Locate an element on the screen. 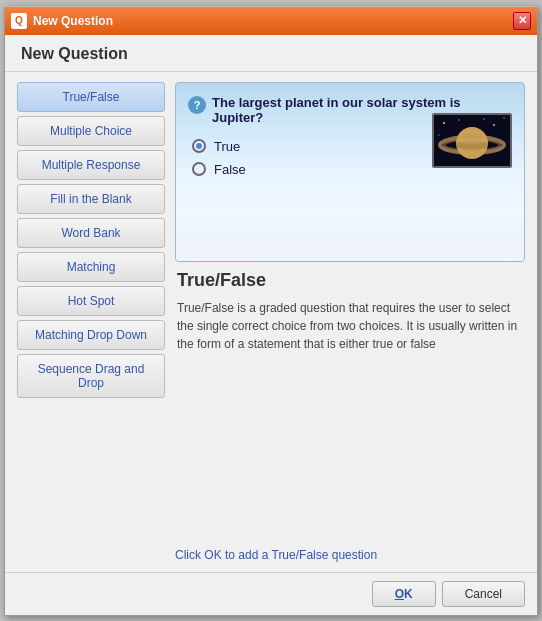 The height and width of the screenshot is (621, 542). sidebar-item-multiple-choice: Multiple Choice is located at coordinates (91, 131).